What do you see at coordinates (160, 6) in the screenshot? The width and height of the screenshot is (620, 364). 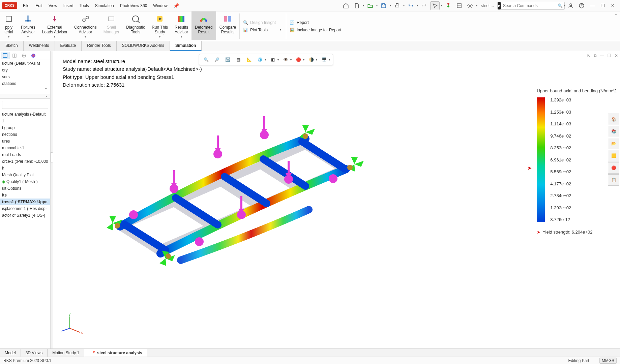 I see `menu-window: Window` at bounding box center [160, 6].